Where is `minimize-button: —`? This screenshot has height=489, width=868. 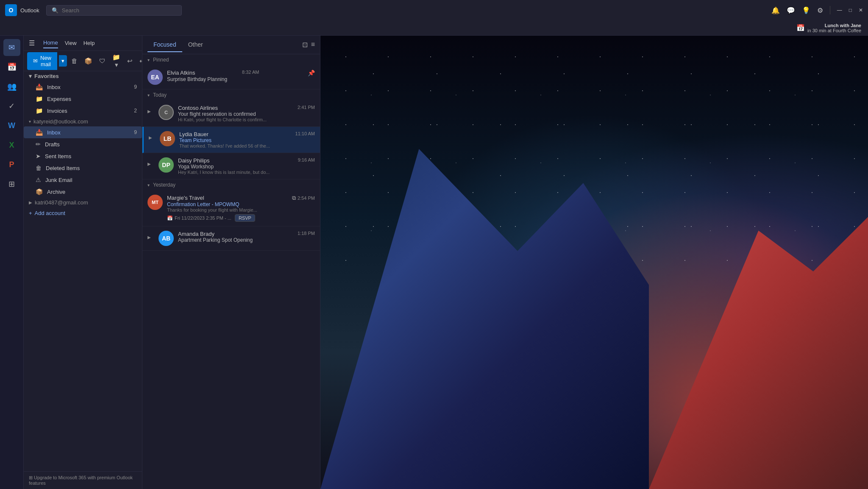
minimize-button: — is located at coordinates (840, 10).